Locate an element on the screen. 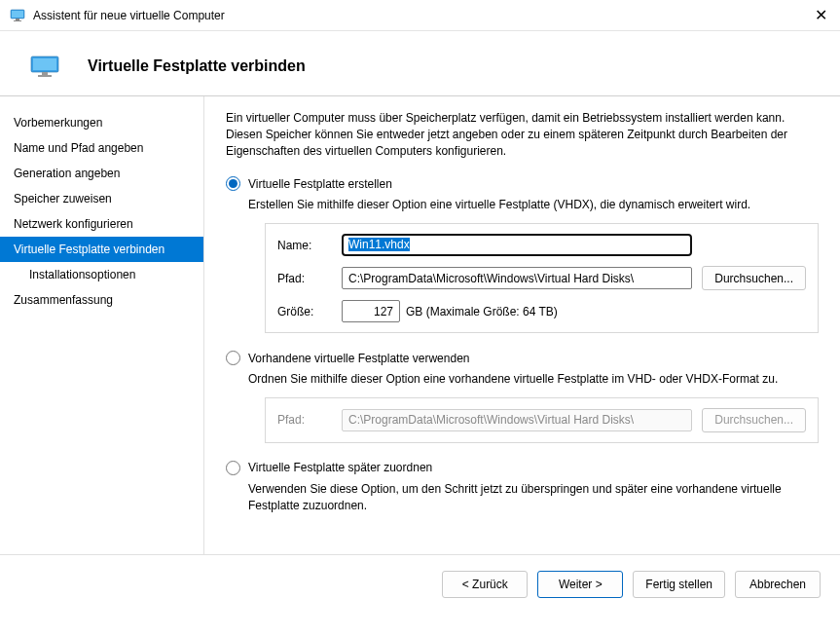 This screenshot has width=840, height=636. window-title: Assistent für neue virtuelle Computer is located at coordinates (417, 16).